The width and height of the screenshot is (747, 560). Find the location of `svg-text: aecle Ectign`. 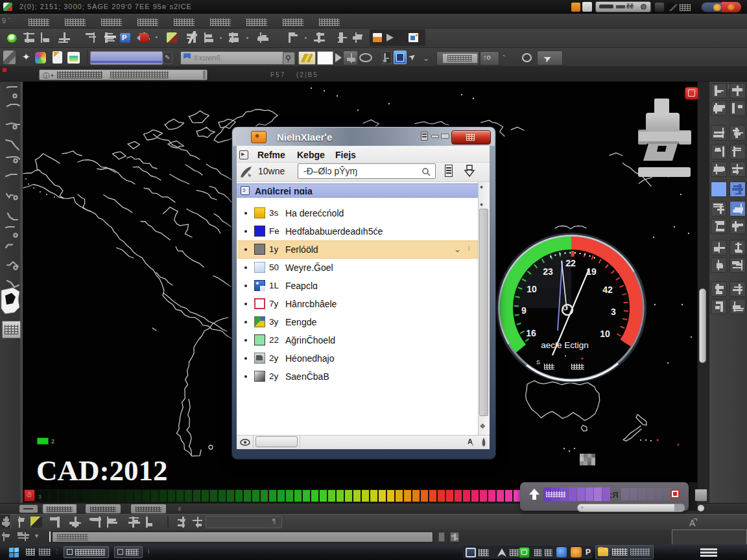

svg-text: aecle Ectign is located at coordinates (565, 345).